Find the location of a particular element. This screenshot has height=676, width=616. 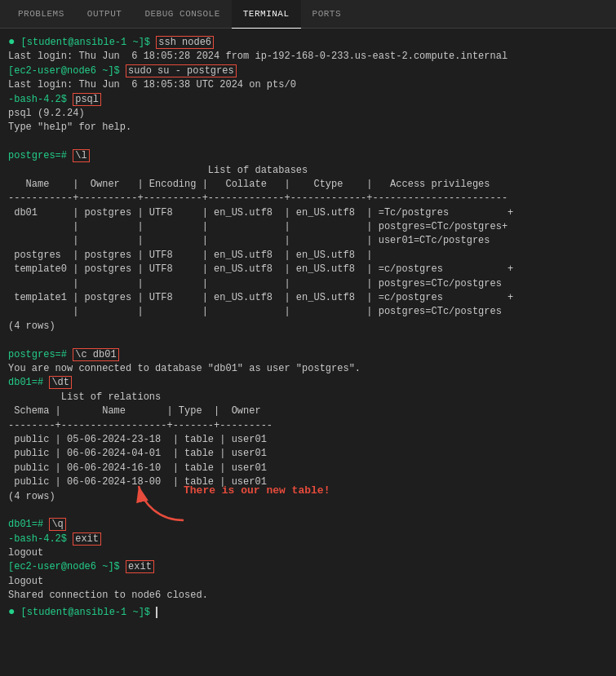

logout-1: logout is located at coordinates (308, 553).